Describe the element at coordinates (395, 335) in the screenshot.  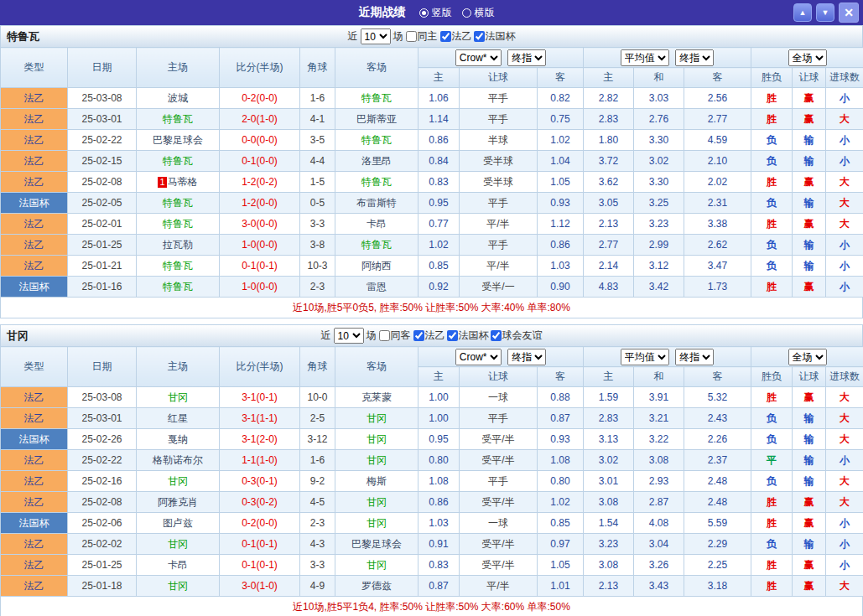
I see `same-venue-filter: 同客` at that location.